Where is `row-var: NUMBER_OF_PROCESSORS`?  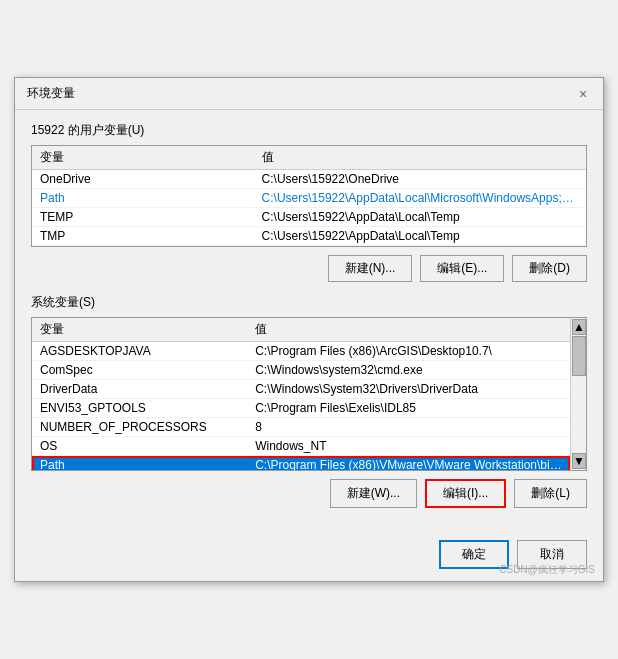
row-var: NUMBER_OF_PROCESSORS is located at coordinates (140, 428).